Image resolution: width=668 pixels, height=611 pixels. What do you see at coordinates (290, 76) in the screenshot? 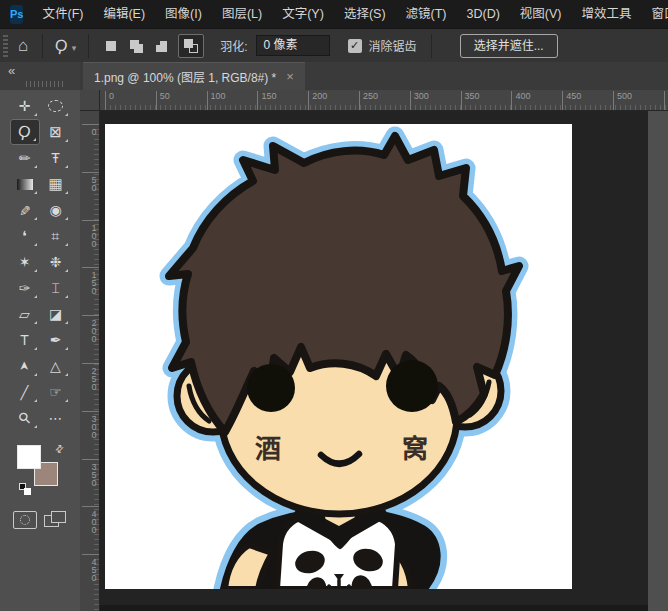
I see `close-icon: ×` at bounding box center [290, 76].